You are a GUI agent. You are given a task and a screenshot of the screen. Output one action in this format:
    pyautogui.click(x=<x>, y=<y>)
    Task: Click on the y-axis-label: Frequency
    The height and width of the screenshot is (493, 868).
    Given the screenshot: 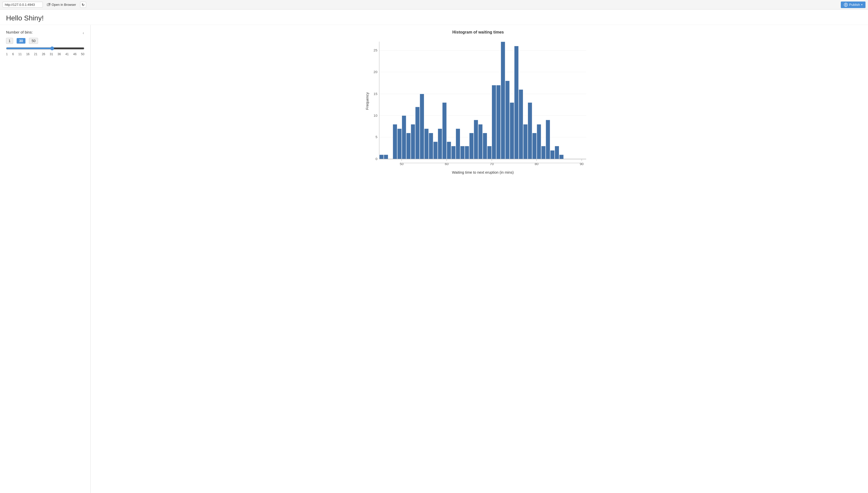 What is the action you would take?
    pyautogui.click(x=367, y=101)
    